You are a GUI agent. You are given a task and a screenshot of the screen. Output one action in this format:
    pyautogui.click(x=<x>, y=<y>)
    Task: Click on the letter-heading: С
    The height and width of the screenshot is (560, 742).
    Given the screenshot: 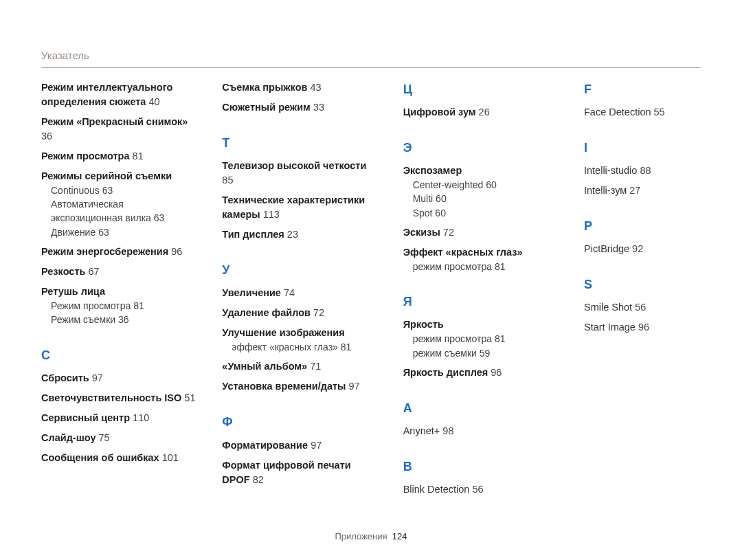 What is the action you would take?
    pyautogui.click(x=120, y=355)
    